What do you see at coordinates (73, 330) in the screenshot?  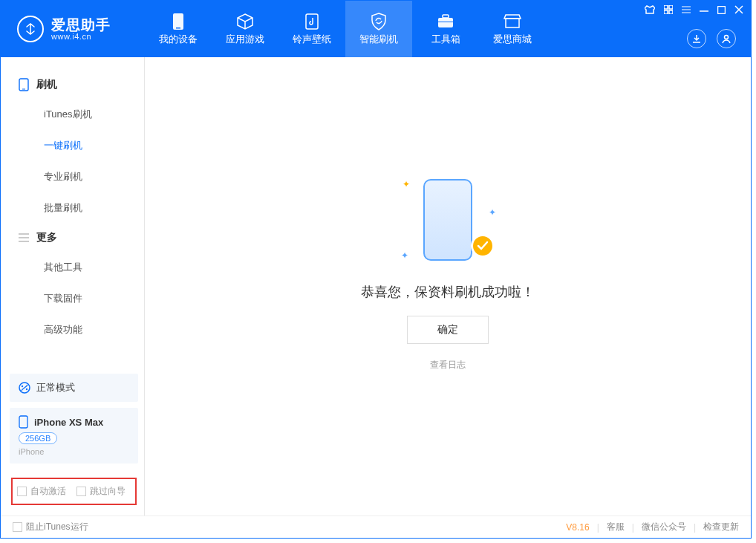 I see `sidebar-item-advanced: 高级功能` at bounding box center [73, 330].